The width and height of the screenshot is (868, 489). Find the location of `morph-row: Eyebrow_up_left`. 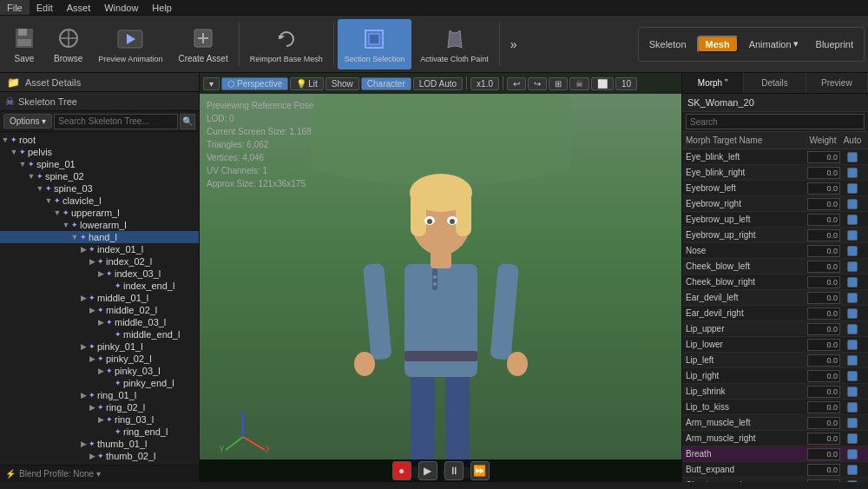

morph-row: Eyebrow_up_left is located at coordinates (775, 220).